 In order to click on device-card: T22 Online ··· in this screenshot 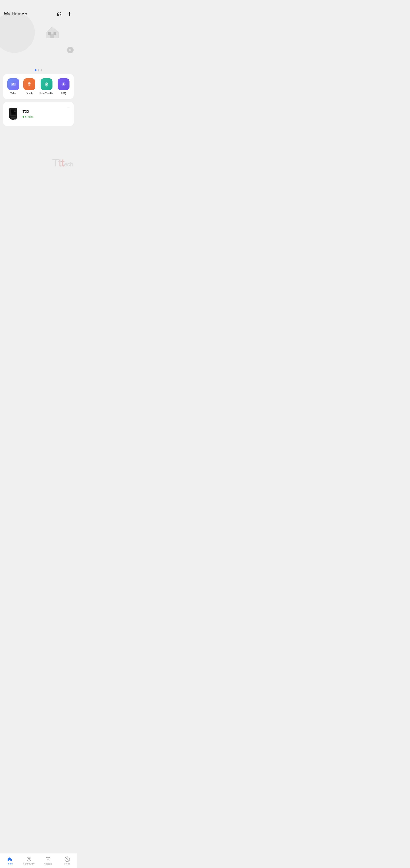, I will do `click(38, 114)`.